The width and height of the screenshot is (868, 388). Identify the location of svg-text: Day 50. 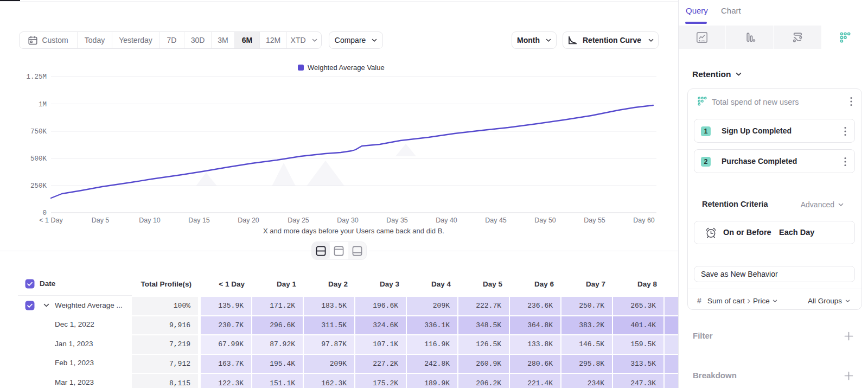
(545, 220).